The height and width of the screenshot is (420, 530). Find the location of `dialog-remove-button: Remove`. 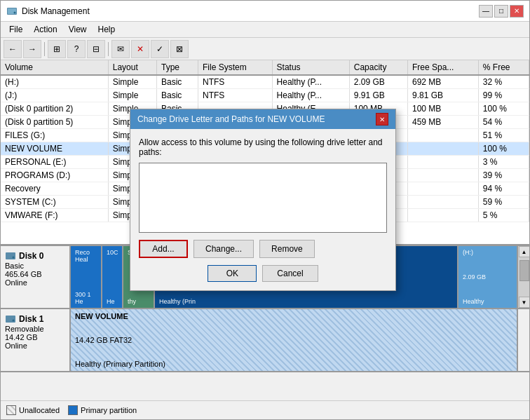

dialog-remove-button: Remove is located at coordinates (287, 249).